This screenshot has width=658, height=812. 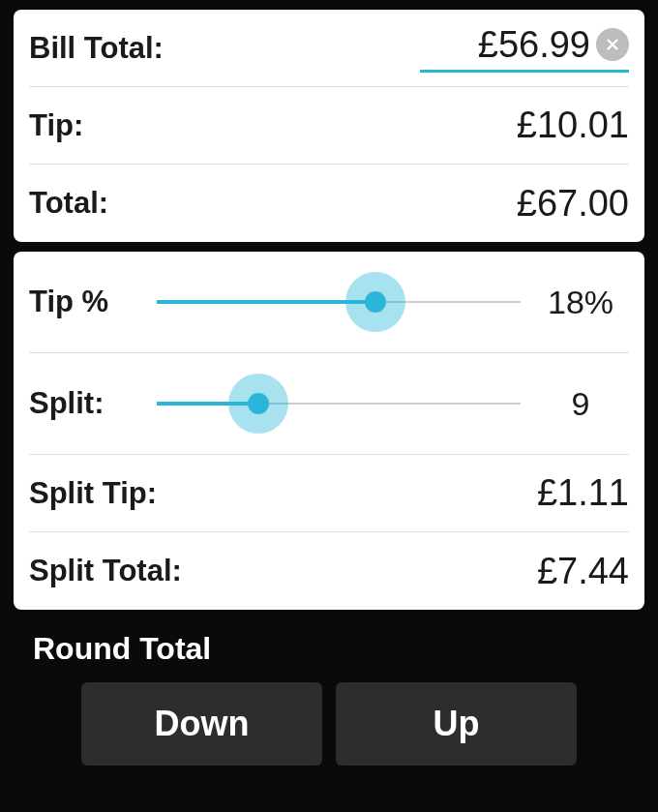 What do you see at coordinates (329, 571) in the screenshot?
I see `split-total-row: Split Total: £7.44` at bounding box center [329, 571].